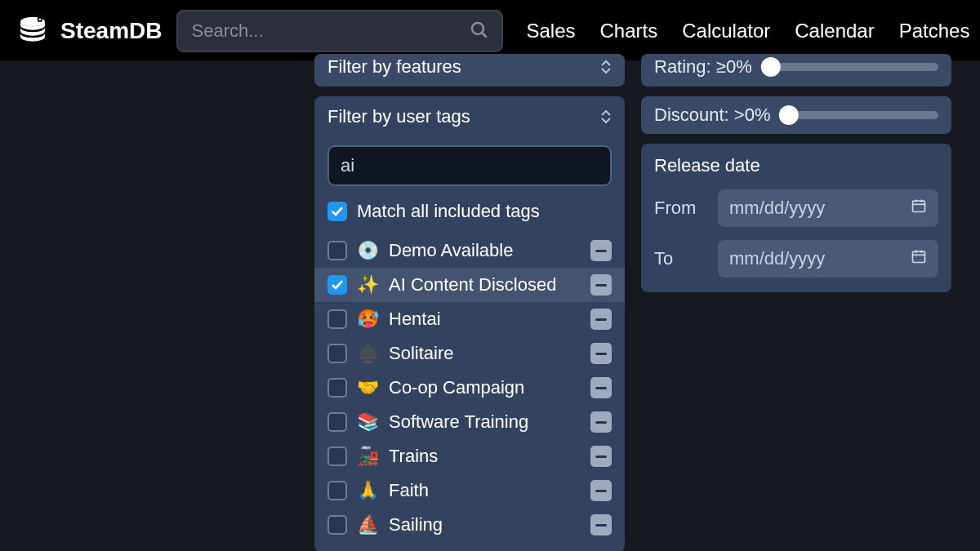 The height and width of the screenshot is (551, 980). What do you see at coordinates (368, 388) in the screenshot?
I see `tag-emoji-icon: 🤝` at bounding box center [368, 388].